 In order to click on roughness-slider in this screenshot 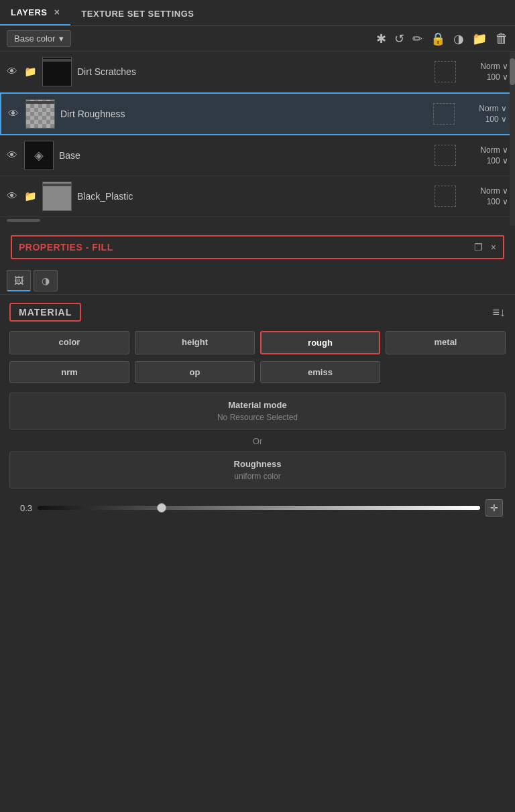, I will do `click(259, 508)`.